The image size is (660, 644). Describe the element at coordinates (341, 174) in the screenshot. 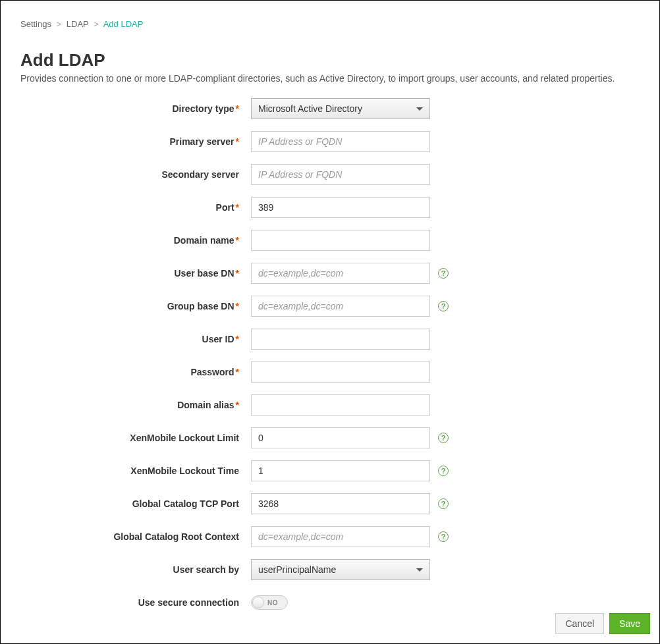

I see `secondary-server-input` at that location.